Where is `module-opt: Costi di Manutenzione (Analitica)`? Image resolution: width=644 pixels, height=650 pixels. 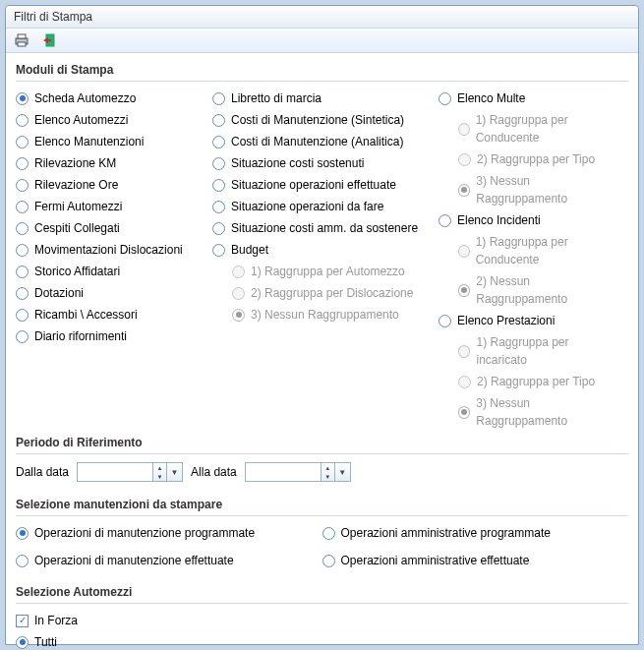
module-opt: Costi di Manutenzione (Analitica) is located at coordinates (325, 142).